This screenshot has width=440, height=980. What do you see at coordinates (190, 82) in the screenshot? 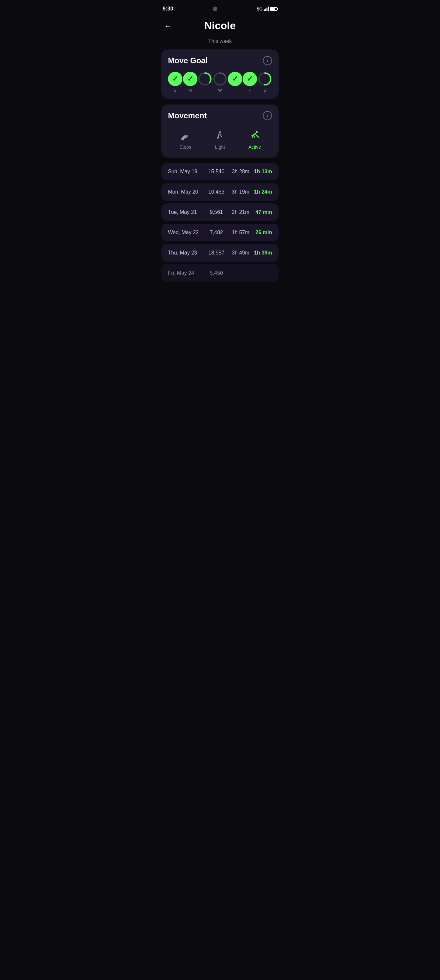
I see `day-item-monday: ✓ M` at bounding box center [190, 82].